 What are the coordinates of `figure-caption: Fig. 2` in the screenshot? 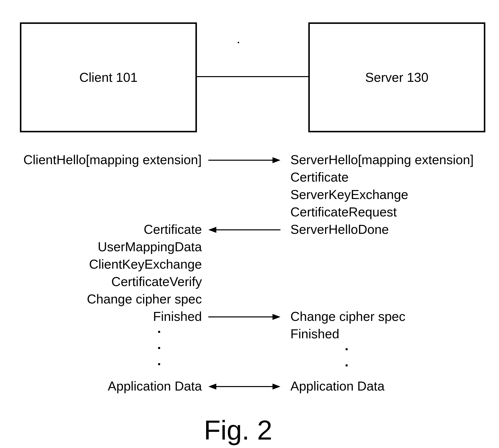 It's located at (238, 430).